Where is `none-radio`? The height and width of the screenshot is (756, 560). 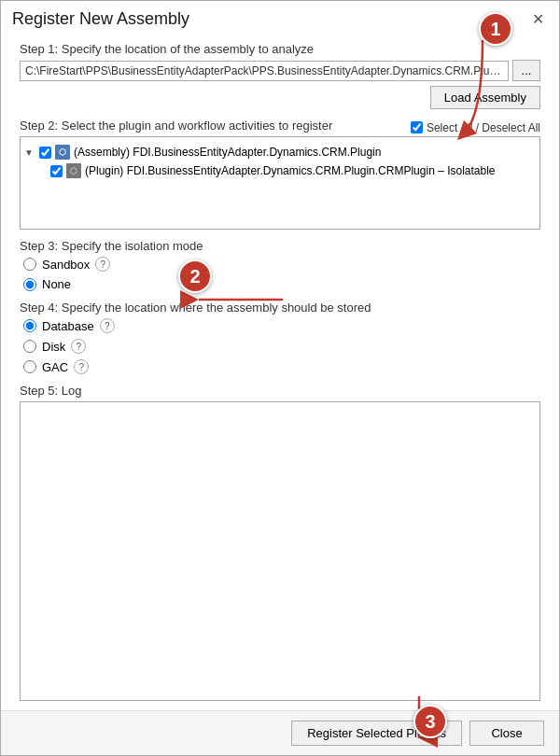
none-radio is located at coordinates (30, 285).